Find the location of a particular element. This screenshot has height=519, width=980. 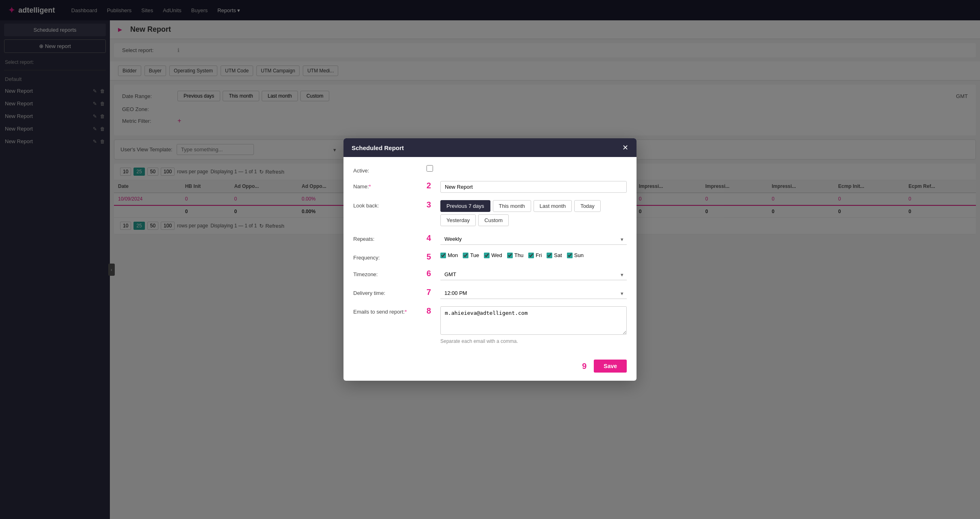

emails-label: Emails to send report:* is located at coordinates (390, 311).